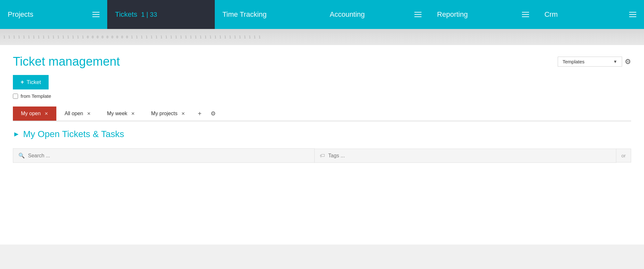  Describe the element at coordinates (133, 114) in the screenshot. I see `tab-my-week-close-icon: ✕` at that location.